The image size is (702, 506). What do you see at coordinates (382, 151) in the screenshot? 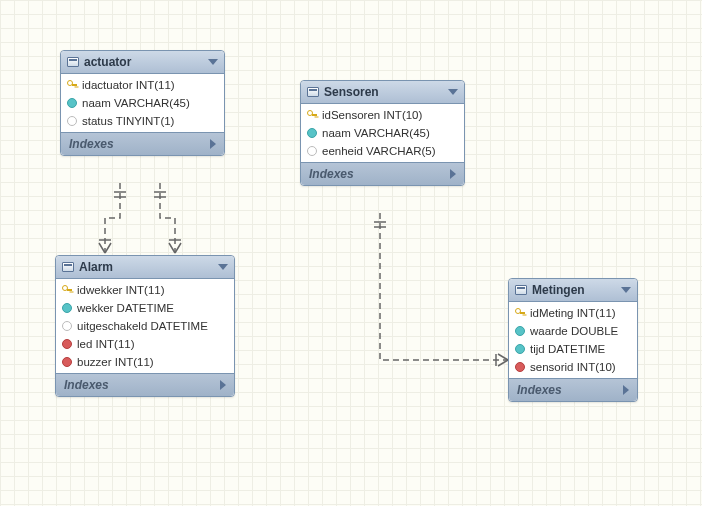
I see `column-row: eenheid VARCHAR(5)` at bounding box center [382, 151].